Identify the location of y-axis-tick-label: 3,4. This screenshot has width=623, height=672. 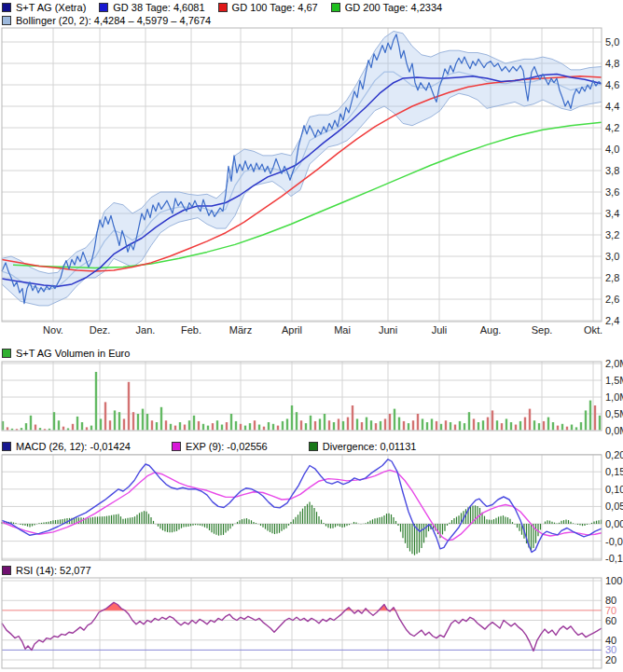
(612, 213).